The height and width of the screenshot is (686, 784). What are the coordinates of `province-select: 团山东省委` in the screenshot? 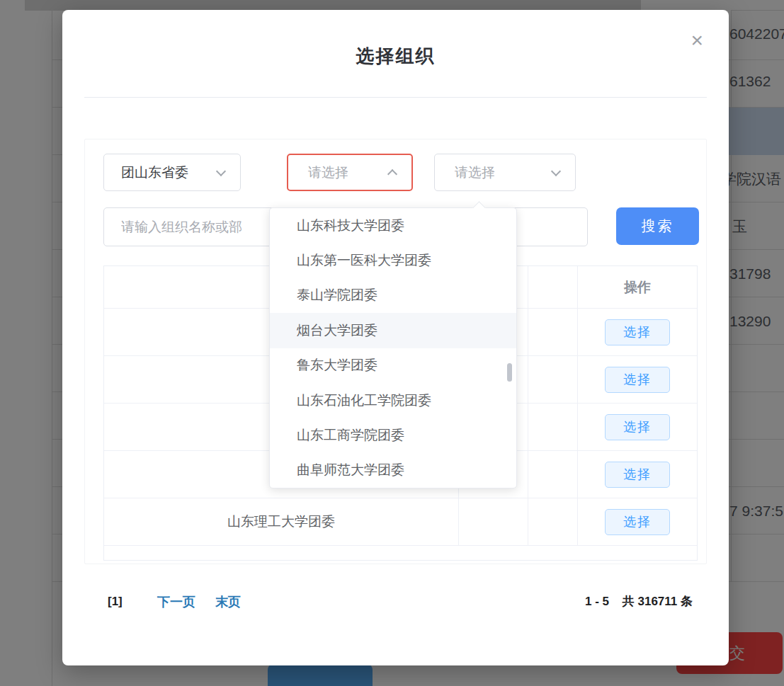 It's located at (172, 173).